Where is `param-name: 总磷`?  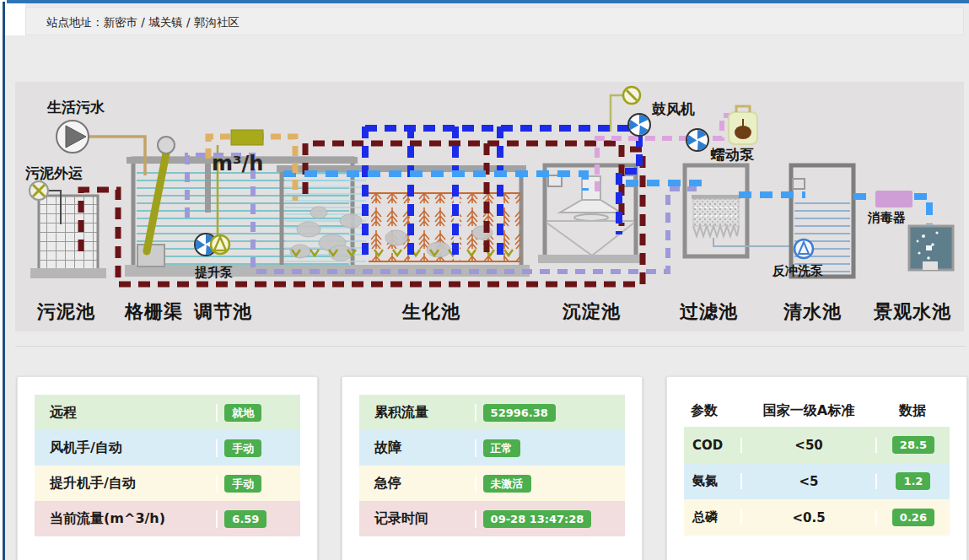 param-name: 总磷 is located at coordinates (713, 518).